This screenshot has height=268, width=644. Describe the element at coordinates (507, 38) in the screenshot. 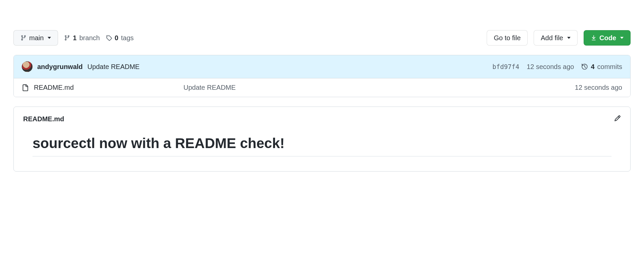

I see `go-to-file-label: Go to file` at that location.